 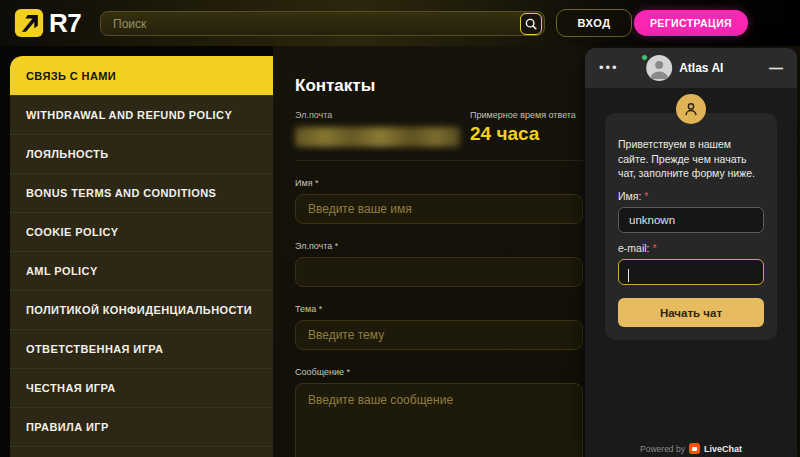 I want to click on sidebar-item-withdrawal-policy: WITHDRAWAL AND REFUND POLICY, so click(x=142, y=114).